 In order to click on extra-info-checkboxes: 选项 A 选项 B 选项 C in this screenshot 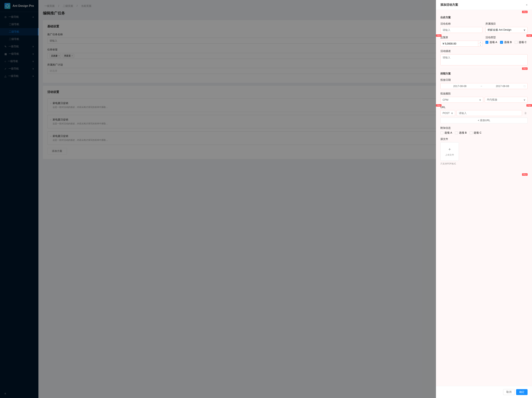, I will do `click(484, 133)`.